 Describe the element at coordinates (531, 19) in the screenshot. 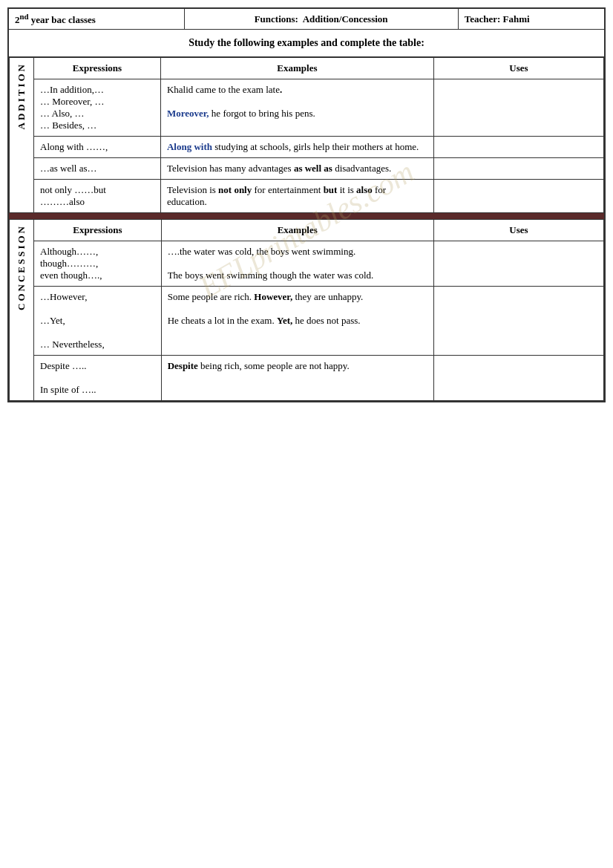

I see `header-teacher: Teacher: Fahmi` at that location.